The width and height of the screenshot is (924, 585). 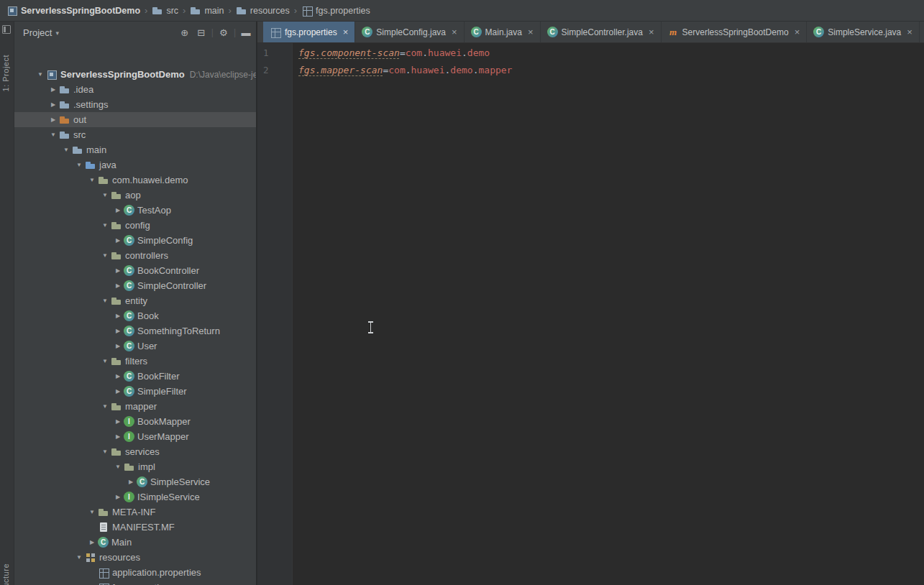 I want to click on tree-item-simplefilter: ▶CSimpleFilter, so click(x=135, y=391).